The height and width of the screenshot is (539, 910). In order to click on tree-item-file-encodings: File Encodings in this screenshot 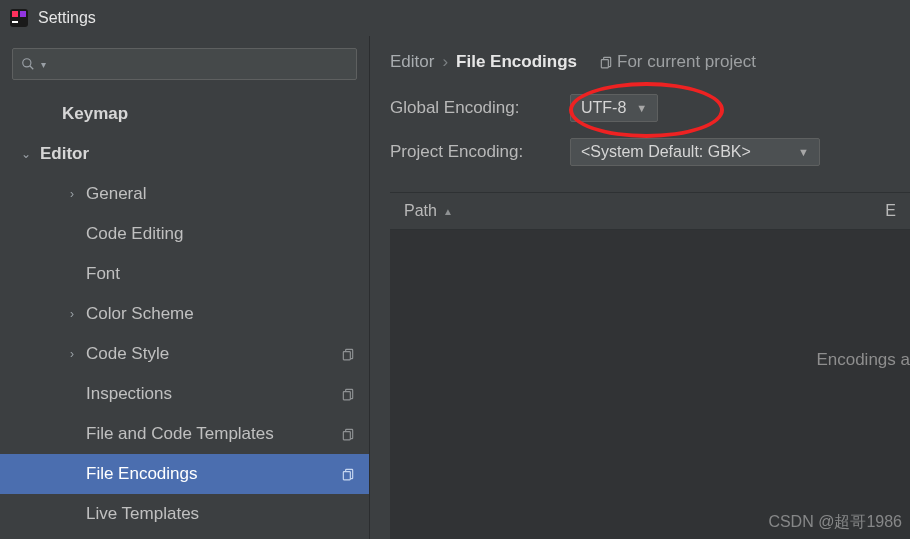, I will do `click(184, 474)`.